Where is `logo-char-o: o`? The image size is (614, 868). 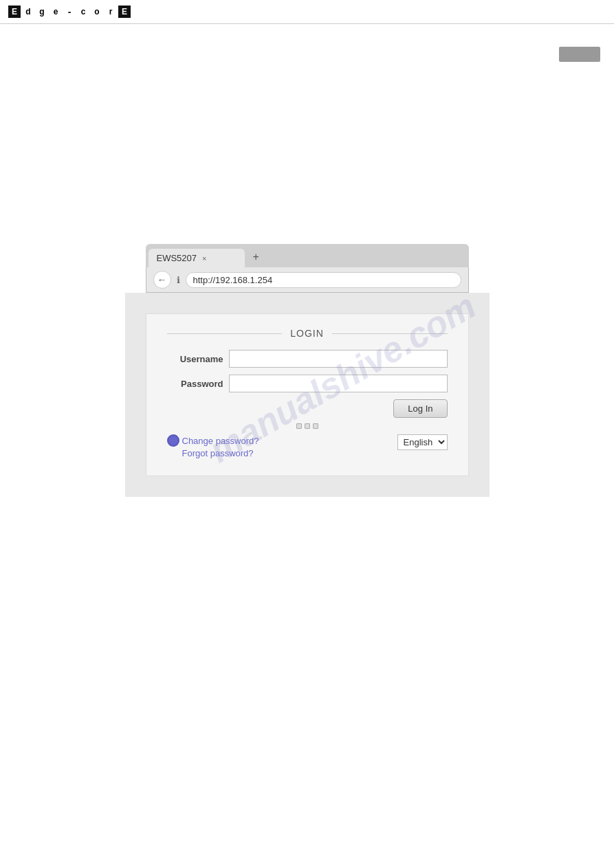 logo-char-o: o is located at coordinates (97, 12).